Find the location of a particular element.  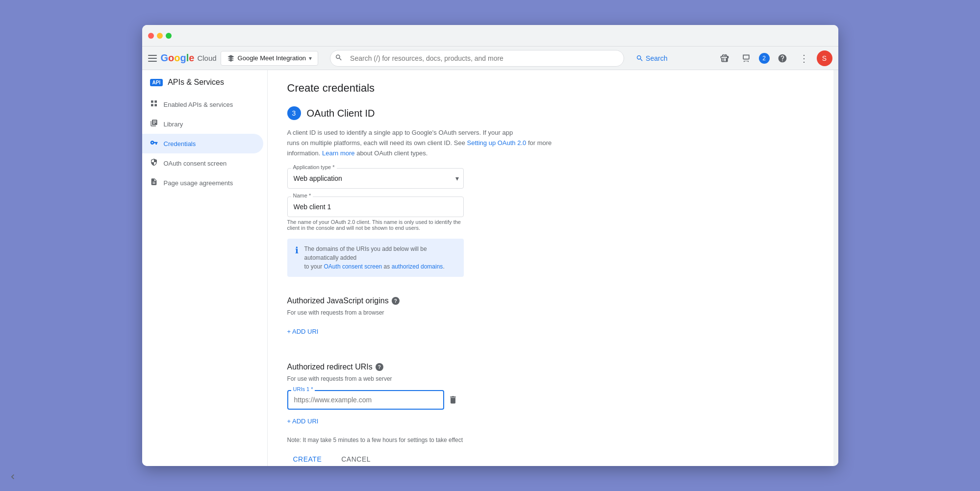

more-icon: ⋮ is located at coordinates (804, 58).